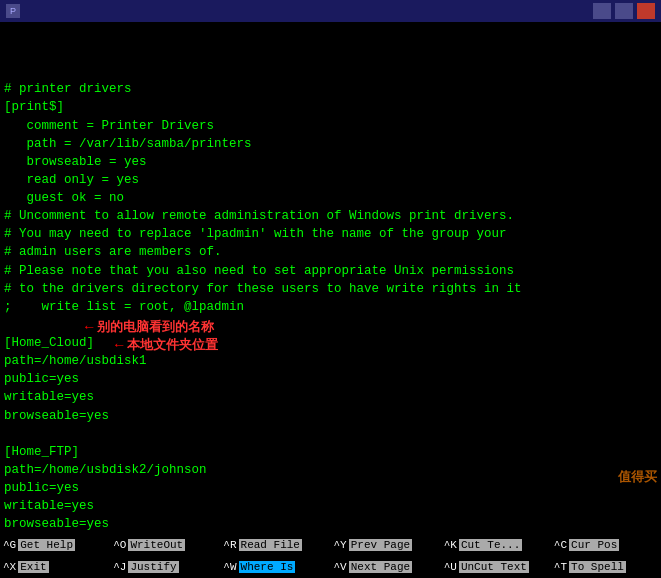 This screenshot has height=578, width=661. Describe the element at coordinates (336, 545) in the screenshot. I see `caret-3: ^` at that location.